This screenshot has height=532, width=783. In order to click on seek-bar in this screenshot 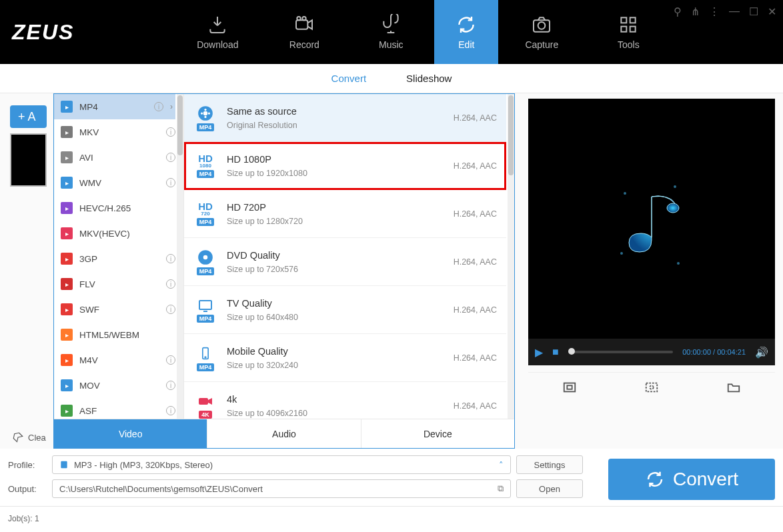, I will do `click(621, 352)`.